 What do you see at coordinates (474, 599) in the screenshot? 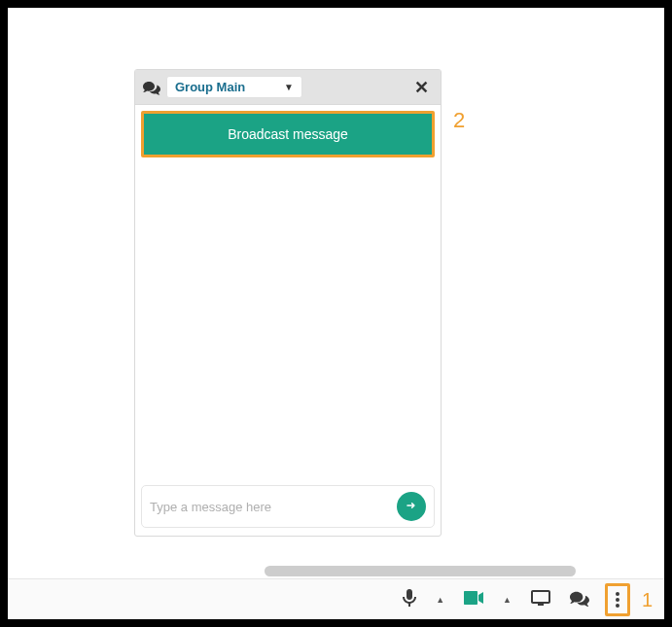
I see `video-camera-icon` at bounding box center [474, 599].